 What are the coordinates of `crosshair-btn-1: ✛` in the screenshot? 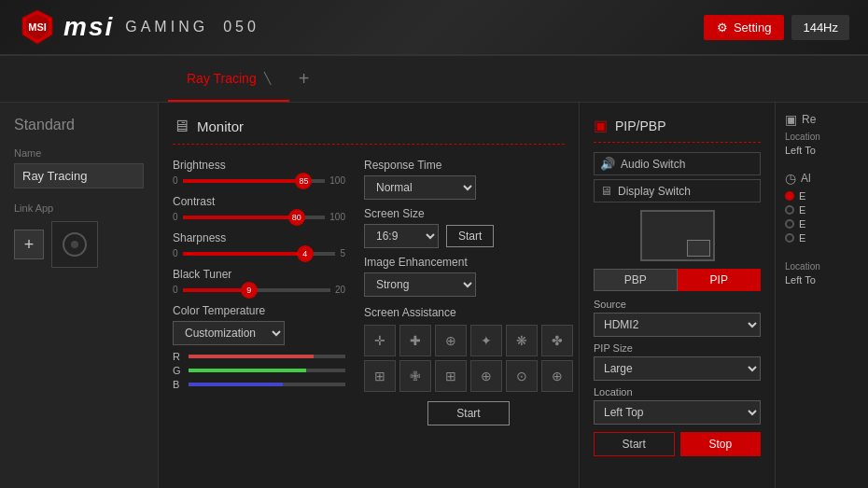 It's located at (380, 341).